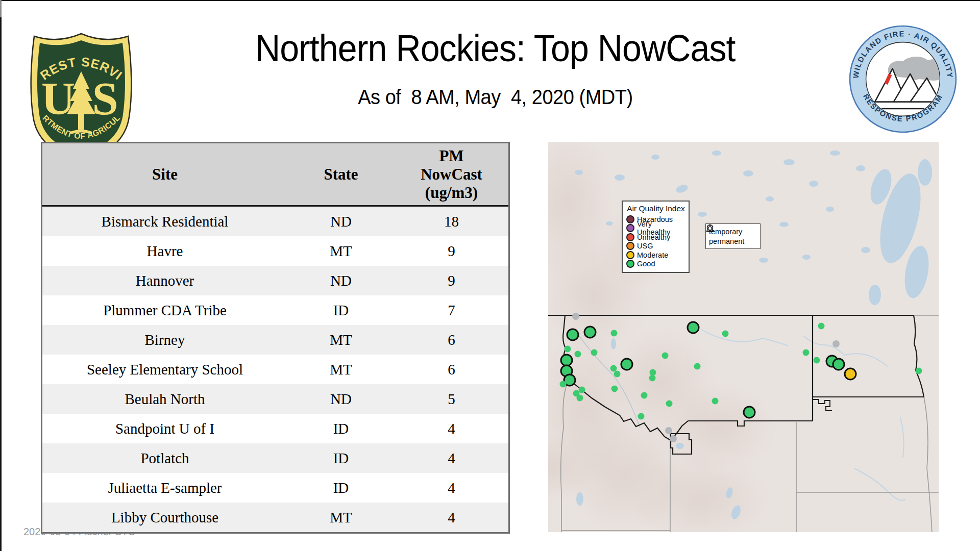 Image resolution: width=980 pixels, height=551 pixels. Describe the element at coordinates (165, 458) in the screenshot. I see `site-cell: Potlatch` at that location.